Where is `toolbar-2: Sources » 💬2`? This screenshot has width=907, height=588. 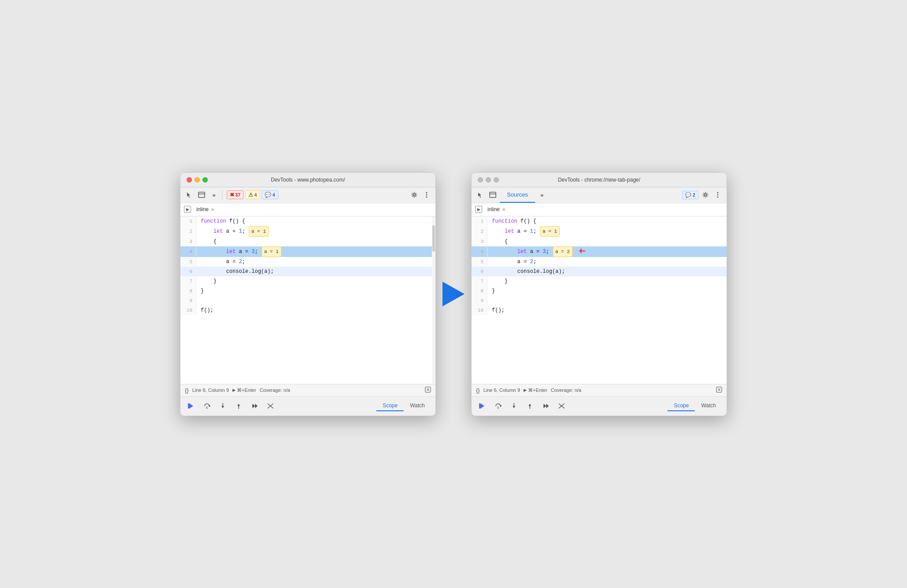 toolbar-2: Sources » 💬2 is located at coordinates (599, 195).